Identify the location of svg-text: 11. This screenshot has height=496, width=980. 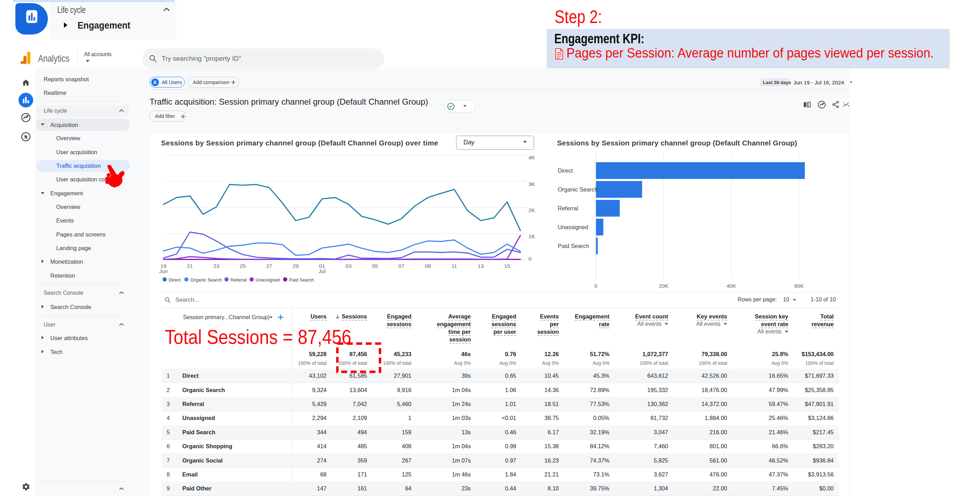
(454, 266).